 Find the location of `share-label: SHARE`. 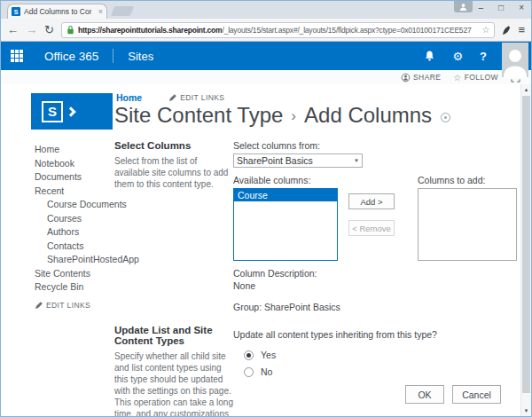

share-label: SHARE is located at coordinates (427, 77).